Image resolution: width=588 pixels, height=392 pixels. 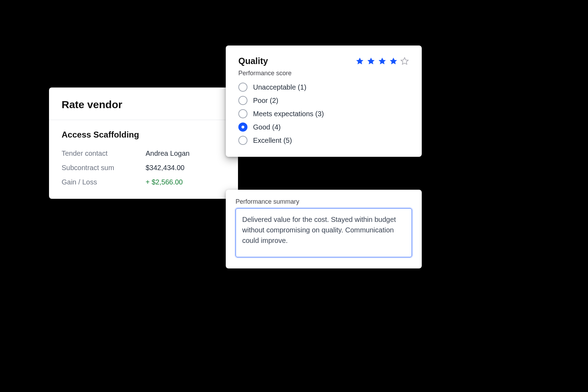 I want to click on radio-selected-icon, so click(x=243, y=127).